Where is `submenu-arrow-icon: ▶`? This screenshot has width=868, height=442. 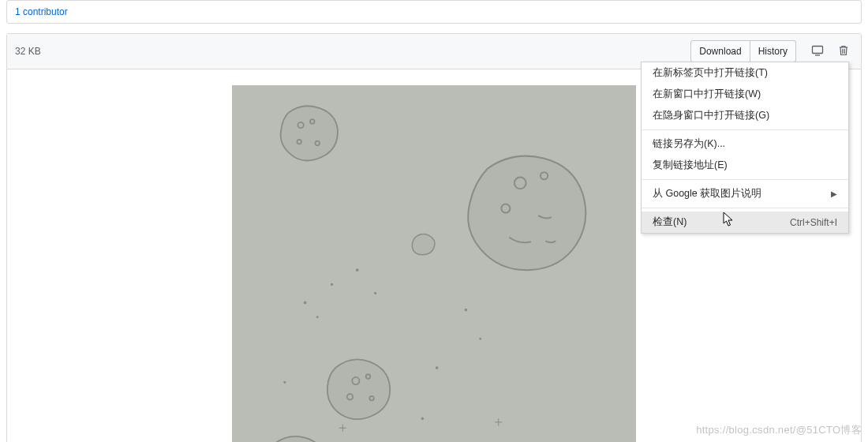 submenu-arrow-icon: ▶ is located at coordinates (834, 194).